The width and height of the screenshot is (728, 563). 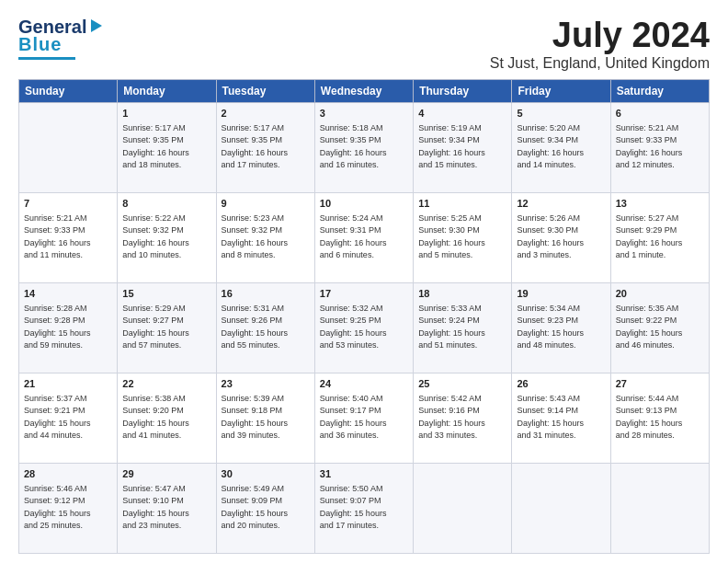 What do you see at coordinates (660, 256) in the screenshot?
I see `cell-info-line: and 1 minute.` at bounding box center [660, 256].